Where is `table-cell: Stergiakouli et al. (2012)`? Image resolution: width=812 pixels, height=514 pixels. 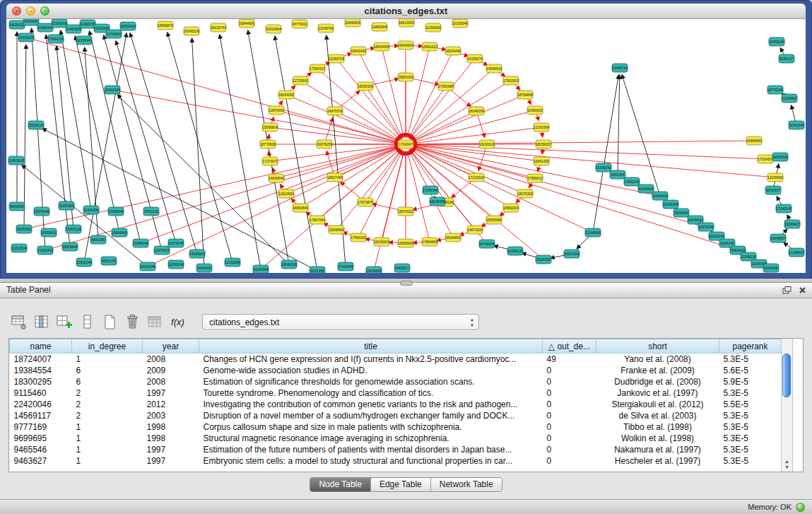 table-cell: Stergiakouli et al. (2012) is located at coordinates (658, 404).